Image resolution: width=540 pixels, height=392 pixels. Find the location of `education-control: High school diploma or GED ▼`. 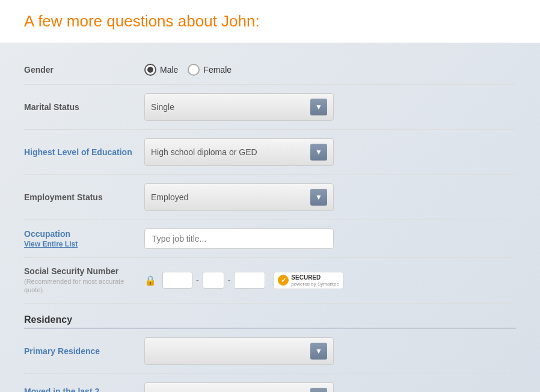

education-control: High school diploma or GED ▼ is located at coordinates (330, 152).